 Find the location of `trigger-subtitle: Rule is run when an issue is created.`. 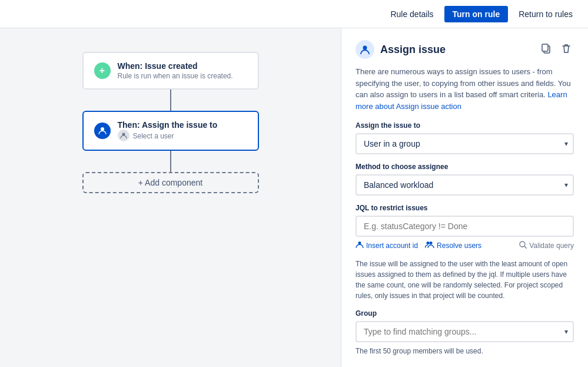

trigger-subtitle: Rule is run when an issue is created. is located at coordinates (175, 76).